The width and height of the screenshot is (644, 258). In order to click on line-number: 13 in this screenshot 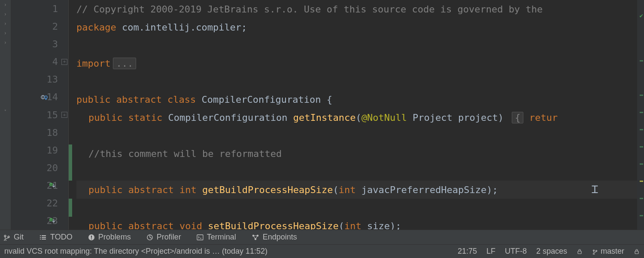, I will do `click(49, 79)`.